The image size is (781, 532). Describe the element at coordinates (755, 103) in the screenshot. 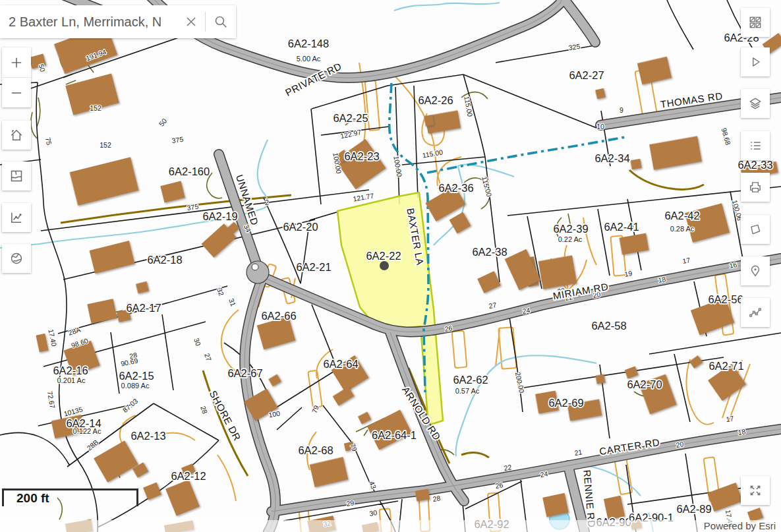

I see `layers-button` at that location.